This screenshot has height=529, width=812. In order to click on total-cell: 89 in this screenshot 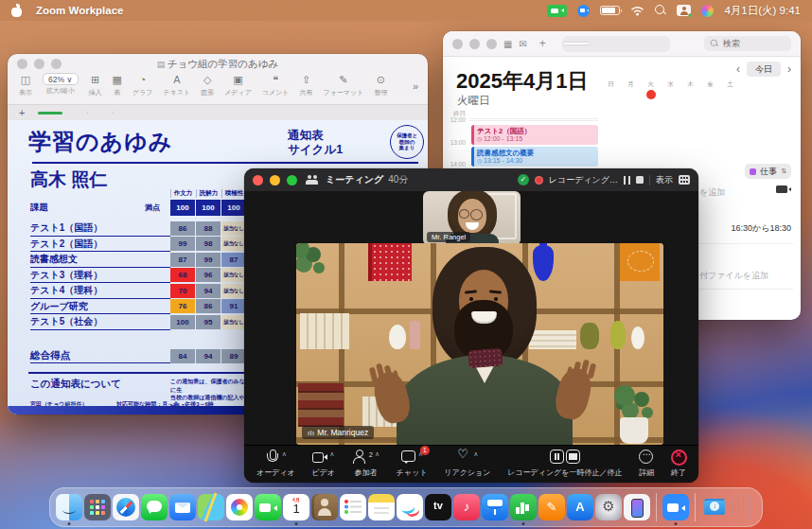, I will do `click(234, 356)`.